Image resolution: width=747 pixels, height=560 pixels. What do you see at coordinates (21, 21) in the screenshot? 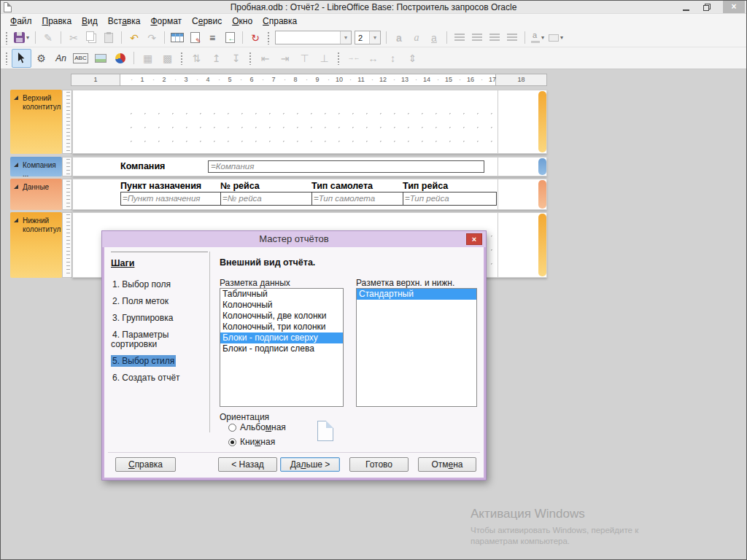
I see `menu-item-0: Файл` at bounding box center [21, 21].